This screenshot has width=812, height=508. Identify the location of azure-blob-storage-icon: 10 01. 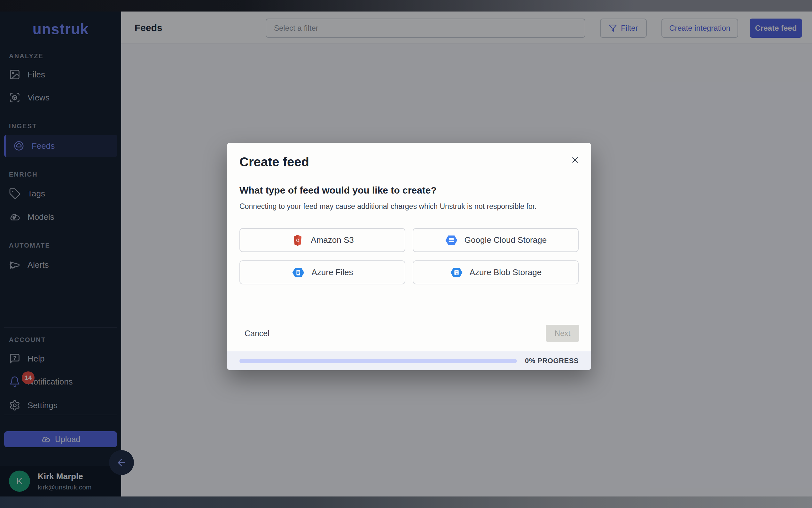
(457, 272).